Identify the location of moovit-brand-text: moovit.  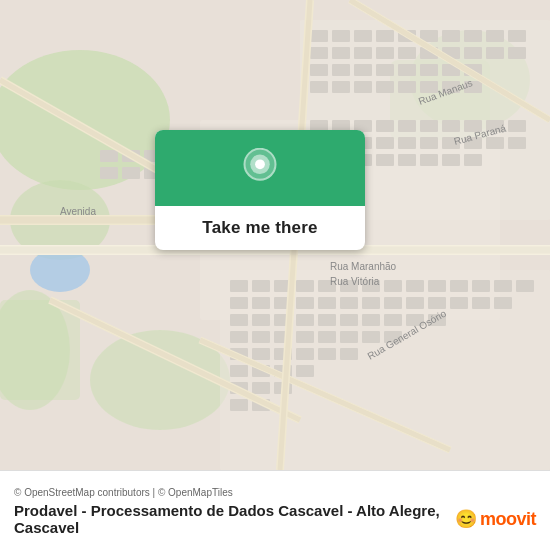
(508, 520).